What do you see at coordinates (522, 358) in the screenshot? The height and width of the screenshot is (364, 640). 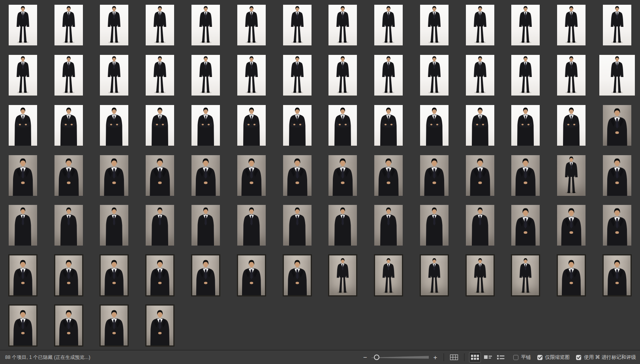 I see `checkbox-tile: 平铺` at bounding box center [522, 358].